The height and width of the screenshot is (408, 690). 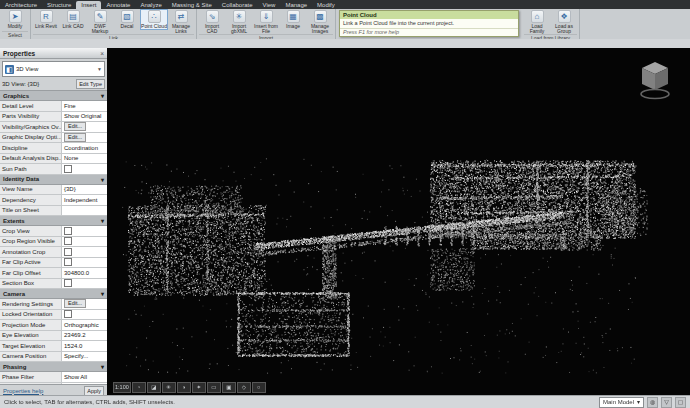 What do you see at coordinates (150, 5) in the screenshot?
I see `ribbon-tab-analyze: Analyze` at bounding box center [150, 5].